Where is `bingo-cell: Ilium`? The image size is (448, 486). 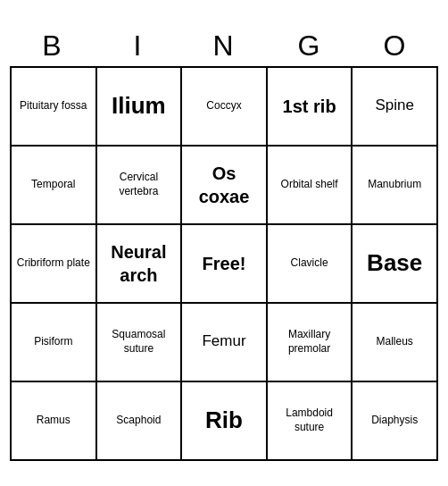 bingo-cell: Ilium is located at coordinates (140, 107).